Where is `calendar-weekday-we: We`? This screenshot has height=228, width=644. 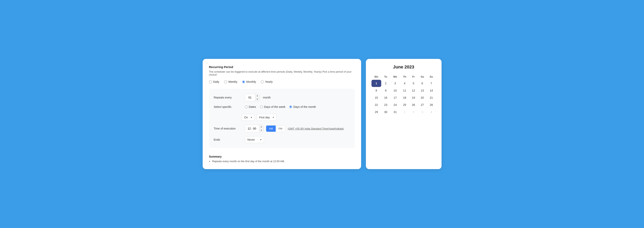
calendar-weekday-we: We is located at coordinates (395, 77).